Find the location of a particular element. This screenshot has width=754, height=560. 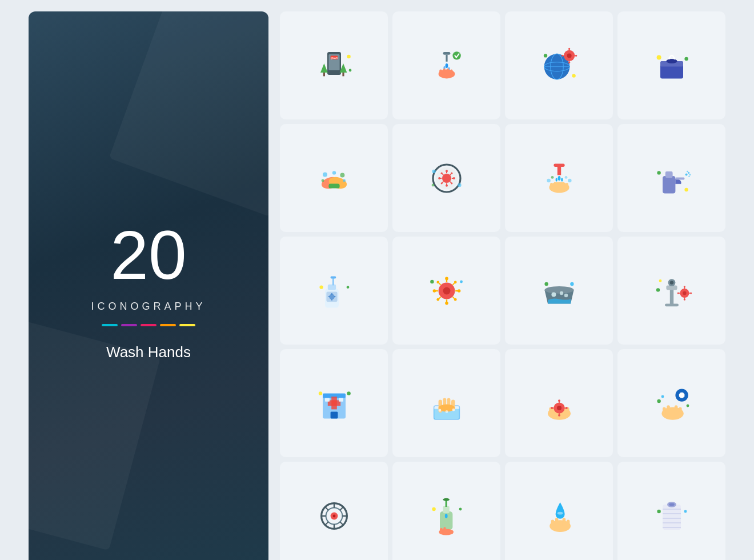

icon-card-hands-water is located at coordinates (447, 403).